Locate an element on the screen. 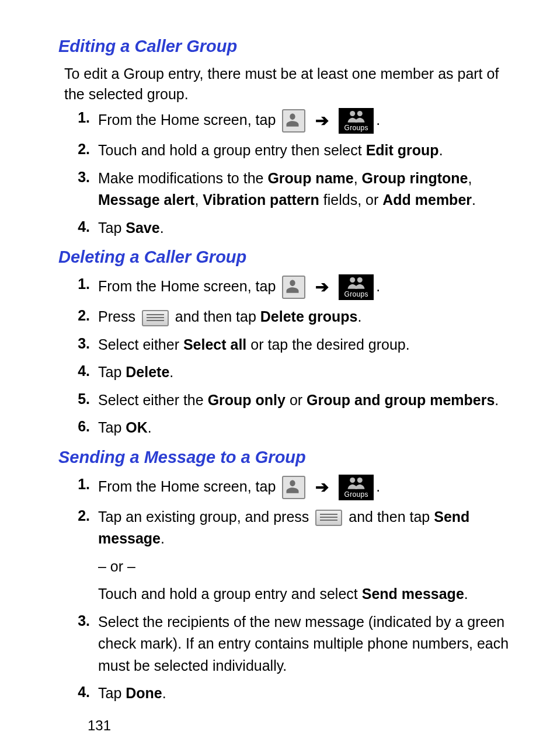 The height and width of the screenshot is (756, 557). page-number: 131 is located at coordinates (305, 726).